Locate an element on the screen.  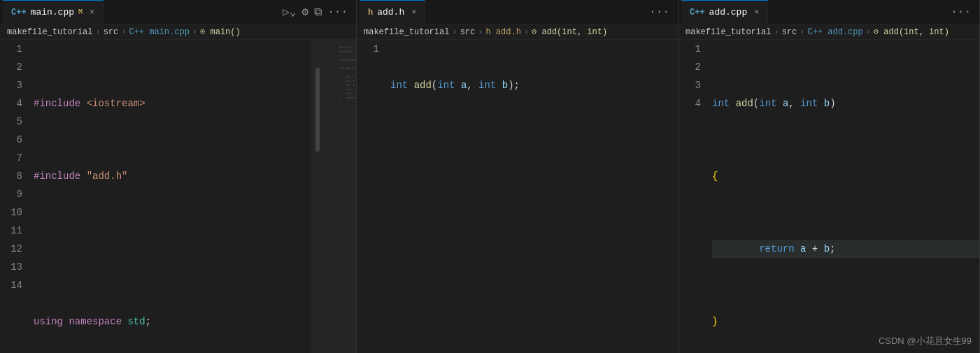
breadcrumb-file-p3: C++ add.cpp is located at coordinates (835, 32).